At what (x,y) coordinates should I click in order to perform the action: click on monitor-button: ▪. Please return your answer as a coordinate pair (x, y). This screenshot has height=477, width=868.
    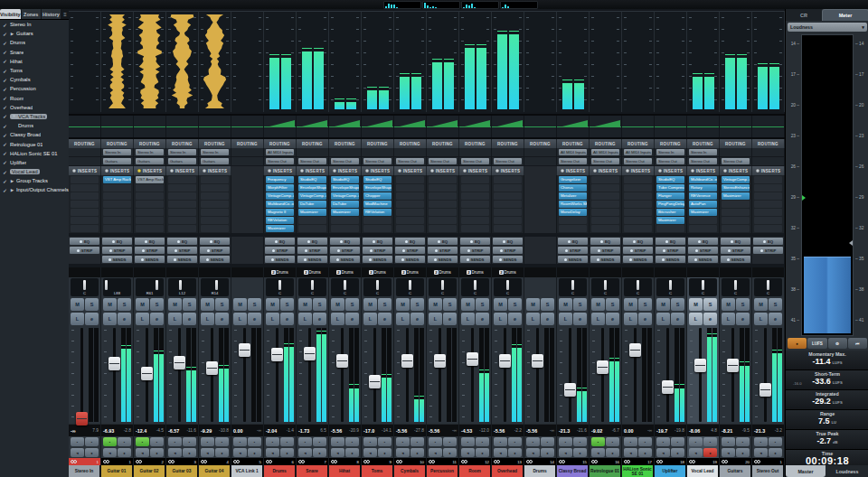
    Looking at the image, I should click on (580, 442).